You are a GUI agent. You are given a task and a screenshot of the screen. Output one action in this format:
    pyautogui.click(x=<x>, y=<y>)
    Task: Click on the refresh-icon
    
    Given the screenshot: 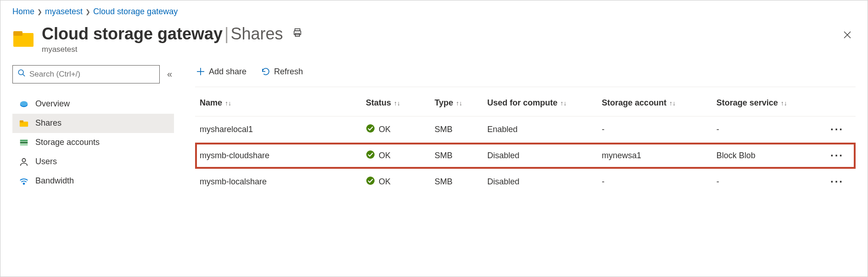 What is the action you would take?
    pyautogui.click(x=266, y=72)
    